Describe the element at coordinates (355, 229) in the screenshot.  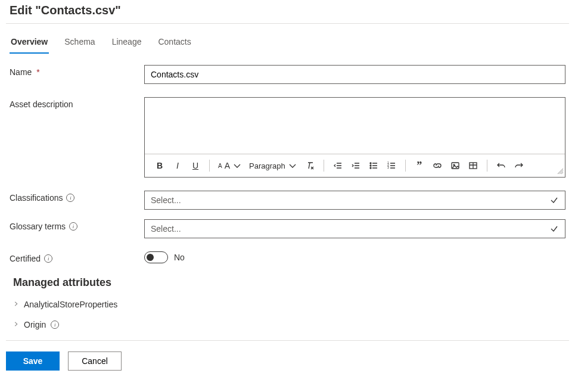
I see `glossary-select: Select...` at that location.